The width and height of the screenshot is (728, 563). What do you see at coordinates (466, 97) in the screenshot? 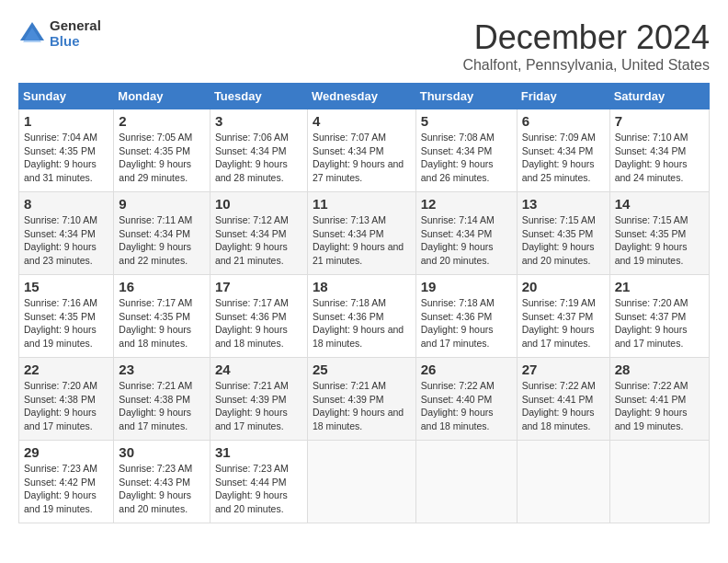
I see `header-thursday: Thursday` at bounding box center [466, 97].